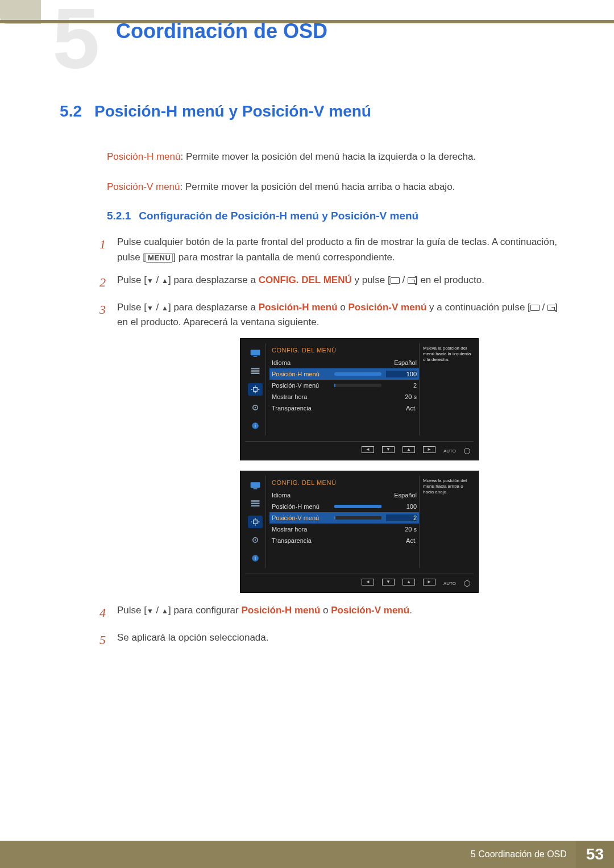 The width and height of the screenshot is (614, 868). I want to click on osd-tab-strip: i, so click(255, 522).